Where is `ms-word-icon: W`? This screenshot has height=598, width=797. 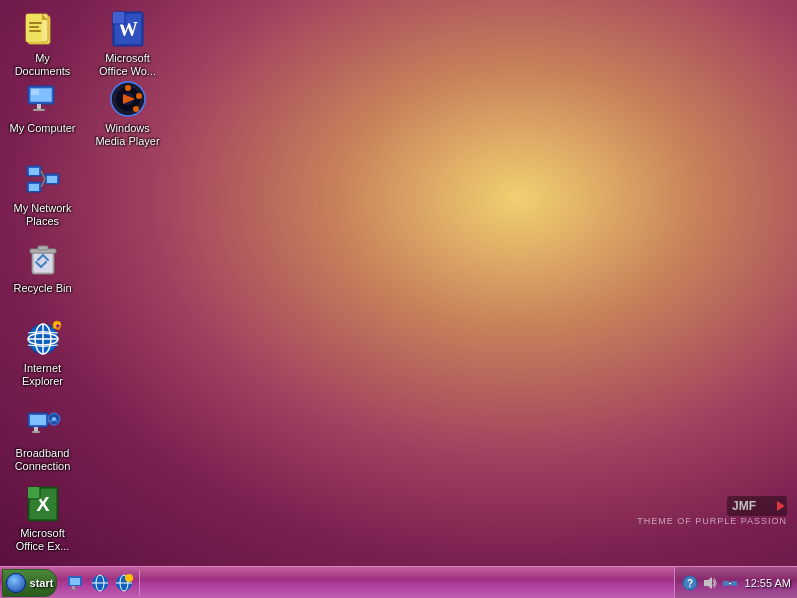
ms-word-icon: W is located at coordinates (128, 29).